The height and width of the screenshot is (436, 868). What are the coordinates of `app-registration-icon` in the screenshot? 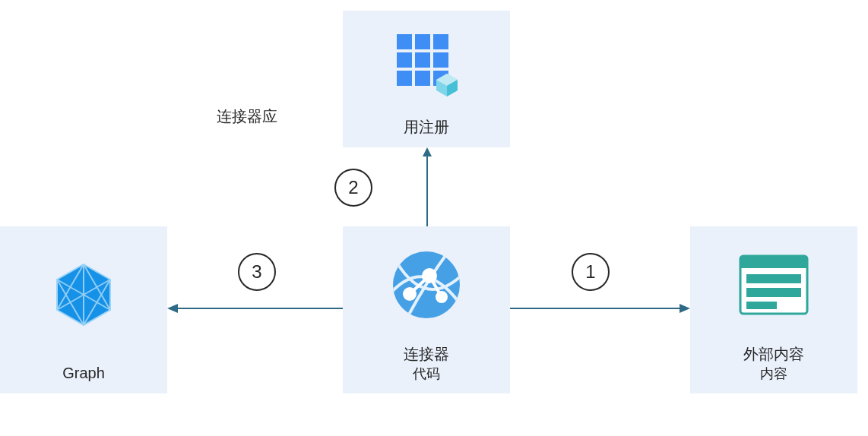 It's located at (426, 64).